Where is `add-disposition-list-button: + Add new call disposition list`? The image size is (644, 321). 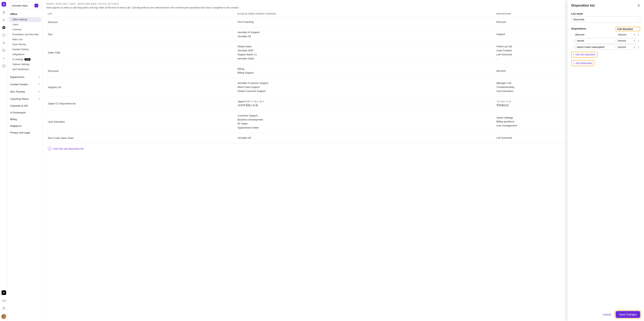 add-disposition-list-button: + Add new call disposition list is located at coordinates (343, 149).